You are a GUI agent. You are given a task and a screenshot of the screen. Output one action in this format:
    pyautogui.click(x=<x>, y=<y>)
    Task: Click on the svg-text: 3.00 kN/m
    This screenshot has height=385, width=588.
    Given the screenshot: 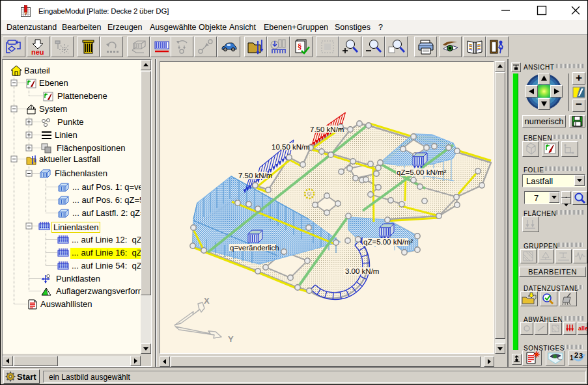 What is the action you would take?
    pyautogui.click(x=362, y=271)
    